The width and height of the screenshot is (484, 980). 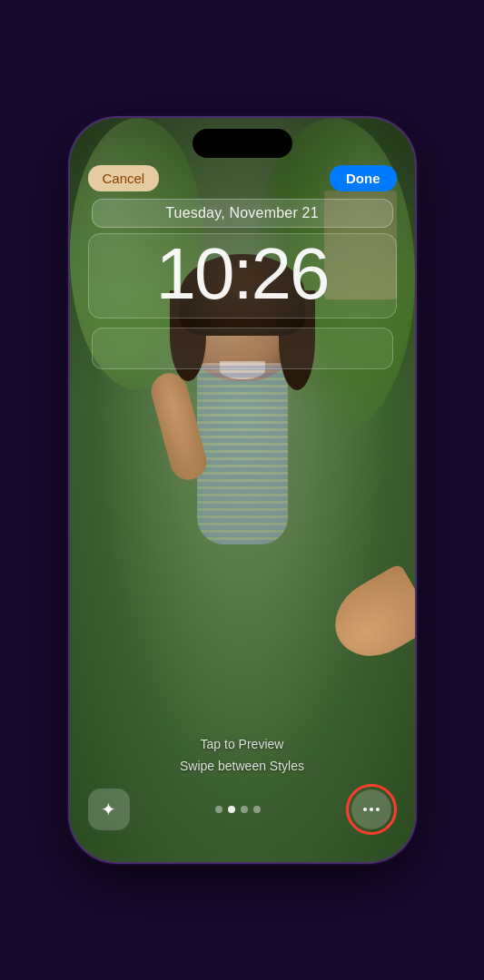 I want to click on more-options-button, so click(x=371, y=809).